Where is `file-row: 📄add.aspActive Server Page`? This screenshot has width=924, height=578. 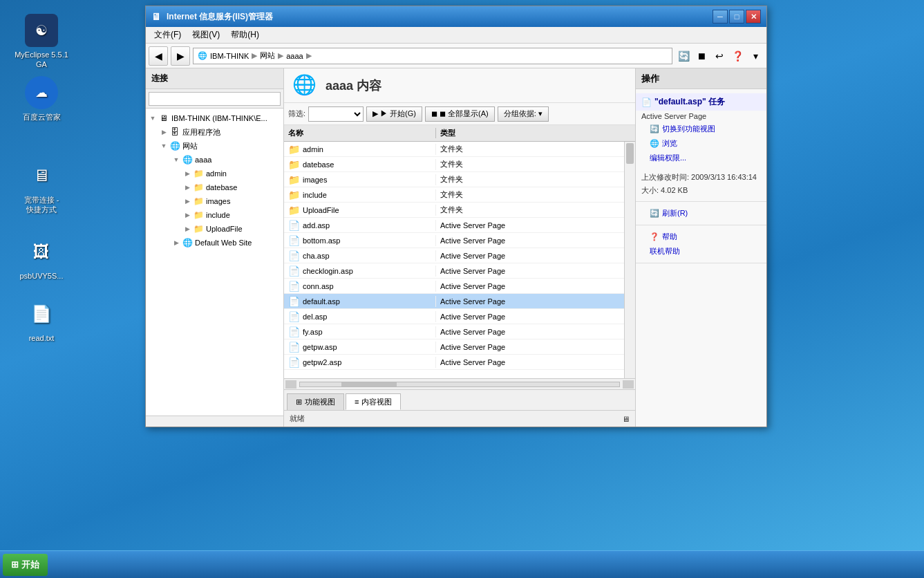 file-row: 📄add.aspActive Server Page is located at coordinates (454, 225).